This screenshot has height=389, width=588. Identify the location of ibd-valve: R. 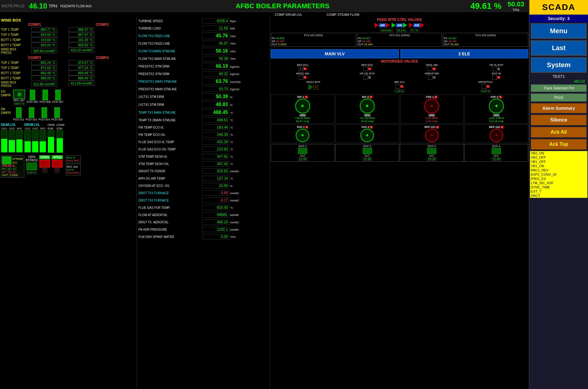
(399, 86).